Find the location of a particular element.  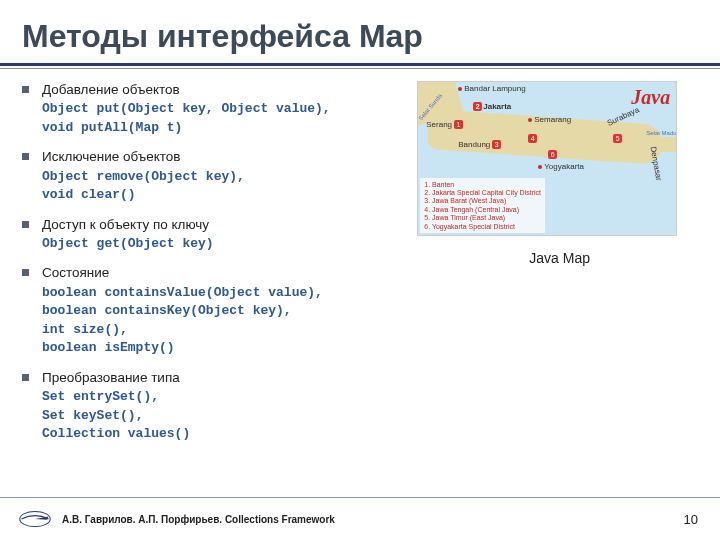

city-label: Bandar Lampung is located at coordinates (492, 88).